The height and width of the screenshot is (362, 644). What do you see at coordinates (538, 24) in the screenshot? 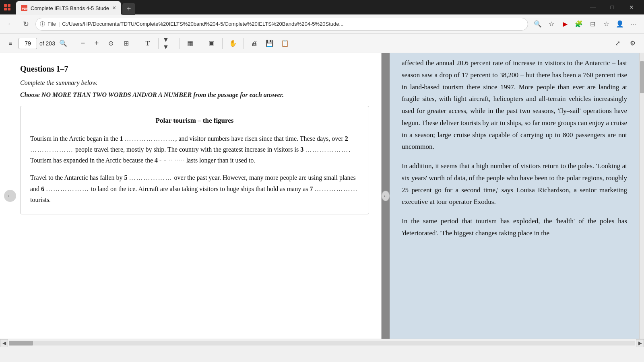
I see `search-lens-icon: 🔍` at bounding box center [538, 24].